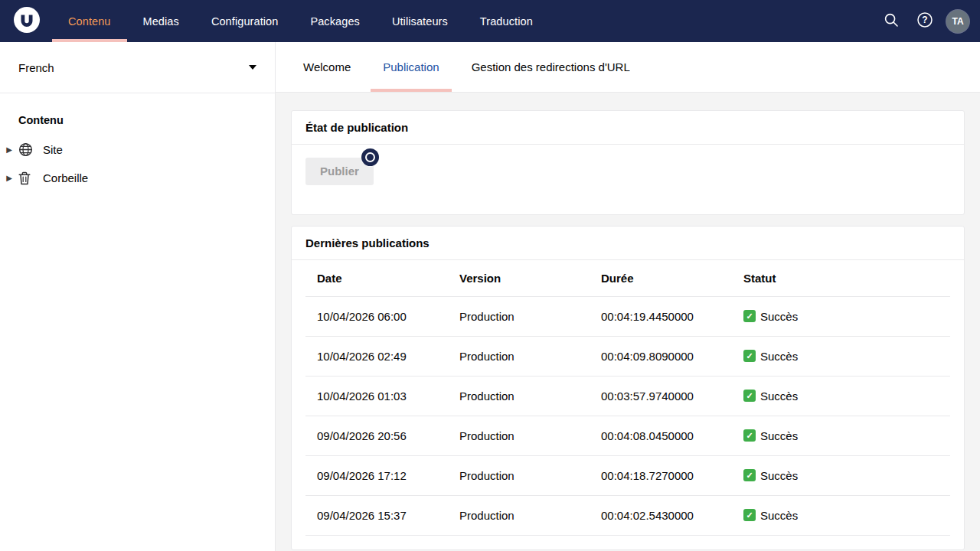  Describe the element at coordinates (161, 21) in the screenshot. I see `nav-item-medias: Medias` at that location.